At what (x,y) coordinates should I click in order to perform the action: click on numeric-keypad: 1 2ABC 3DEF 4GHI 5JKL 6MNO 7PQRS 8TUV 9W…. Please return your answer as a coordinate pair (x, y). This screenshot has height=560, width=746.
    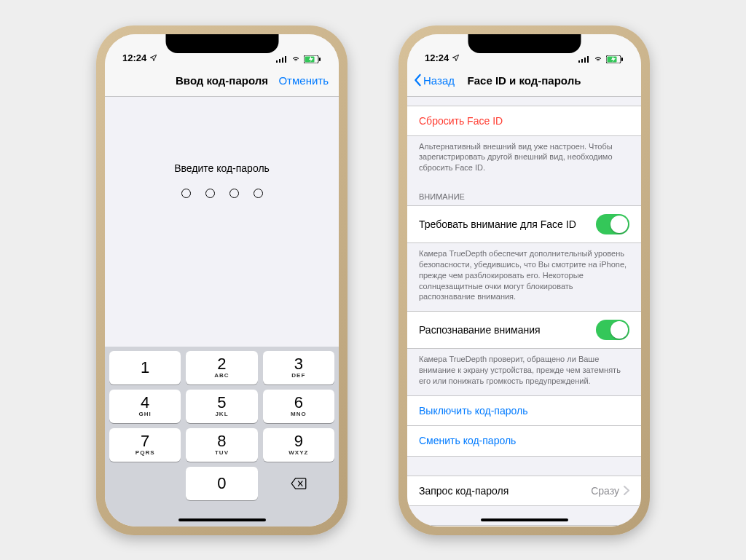
    Looking at the image, I should click on (221, 437).